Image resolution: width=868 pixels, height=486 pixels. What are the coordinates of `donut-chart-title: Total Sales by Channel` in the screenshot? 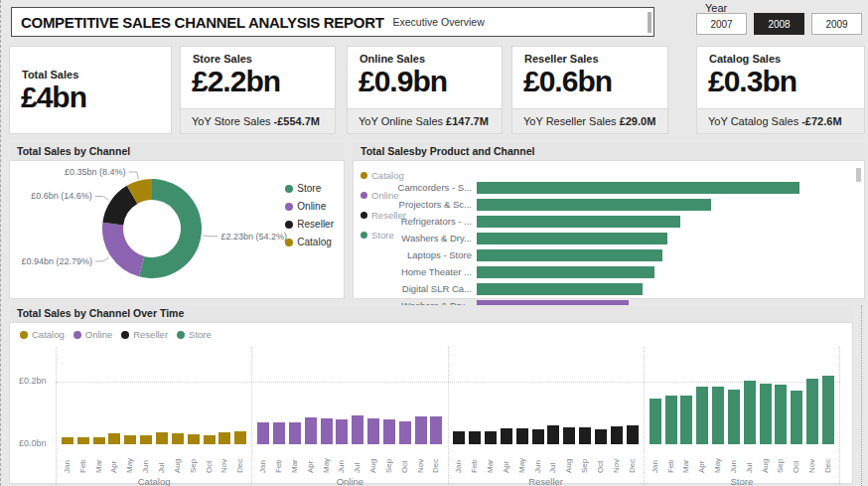 It's located at (177, 151).